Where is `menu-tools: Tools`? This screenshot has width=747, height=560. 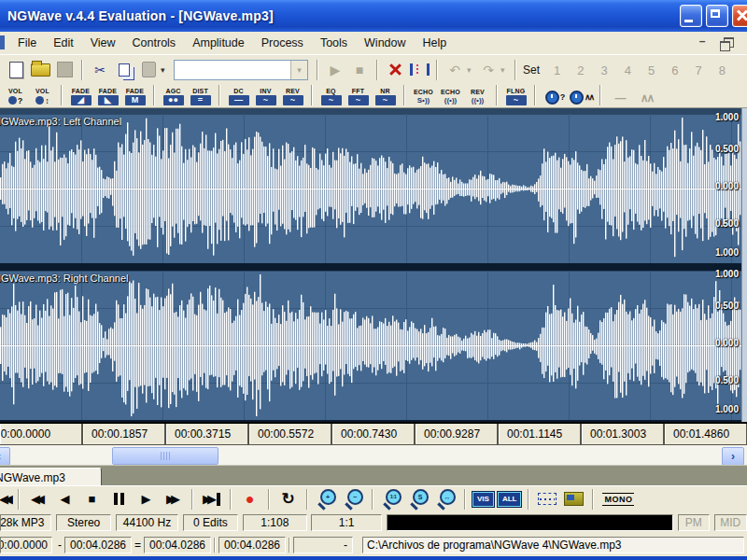
menu-tools: Tools is located at coordinates (334, 43).